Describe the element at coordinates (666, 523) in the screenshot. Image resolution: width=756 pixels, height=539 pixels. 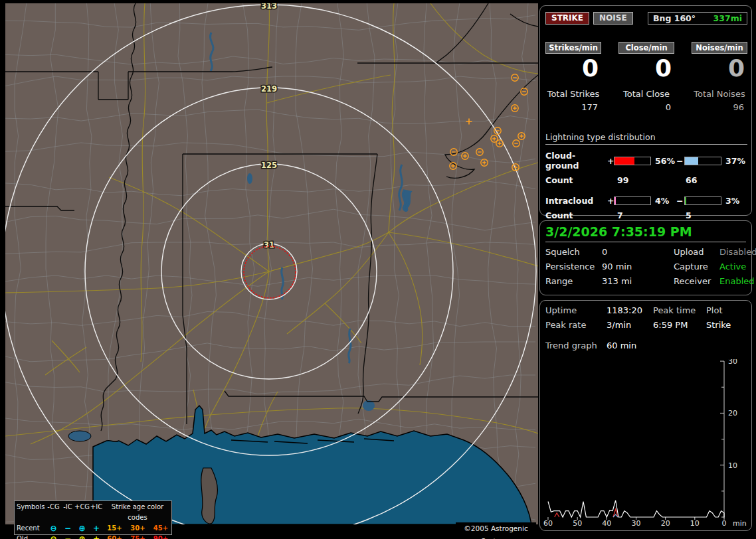
I see `x-tick-label: 20` at that location.